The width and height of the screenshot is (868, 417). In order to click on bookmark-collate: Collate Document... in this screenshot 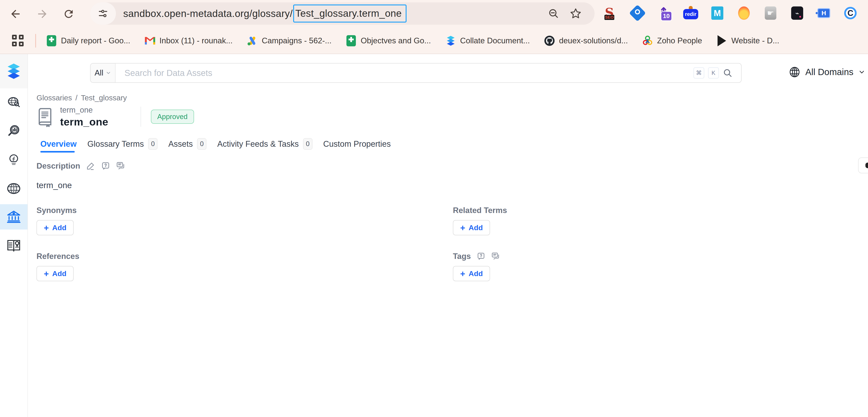, I will do `click(488, 41)`.